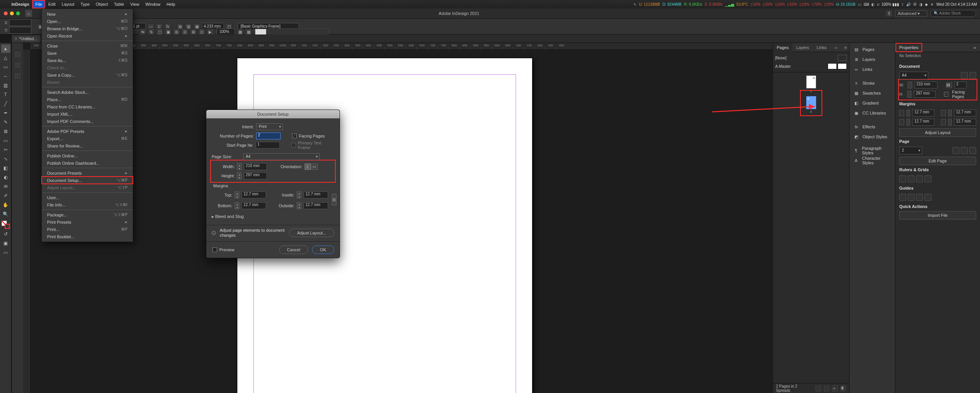 Image resolution: width=980 pixels, height=393 pixels. I want to click on tab-pages: Pages, so click(782, 47).